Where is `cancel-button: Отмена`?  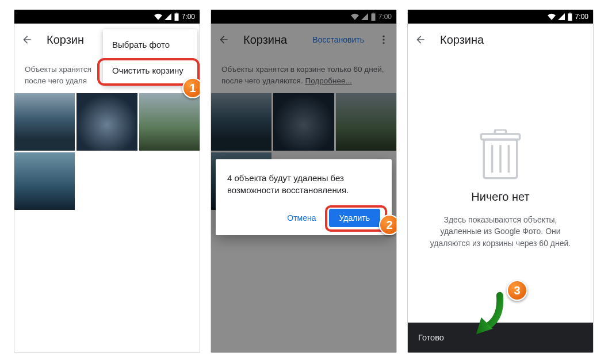 cancel-button: Отмена is located at coordinates (301, 218).